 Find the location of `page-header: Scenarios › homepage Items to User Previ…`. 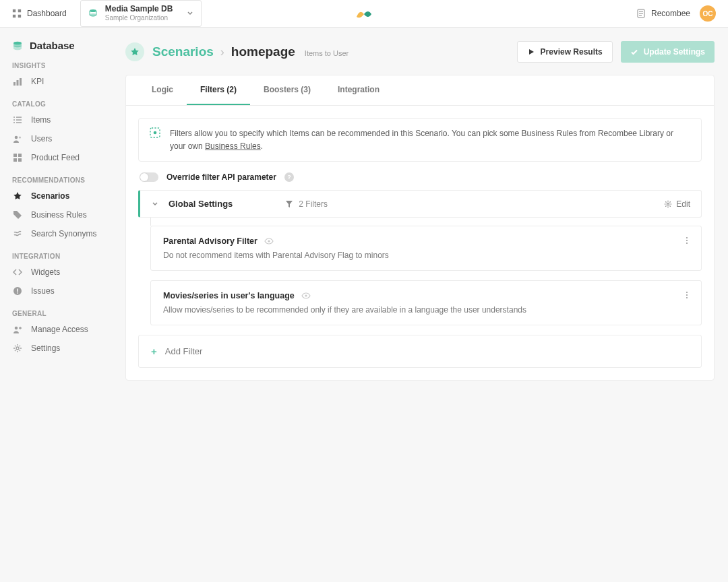

page-header: Scenarios › homepage Items to User Previ… is located at coordinates (420, 58).